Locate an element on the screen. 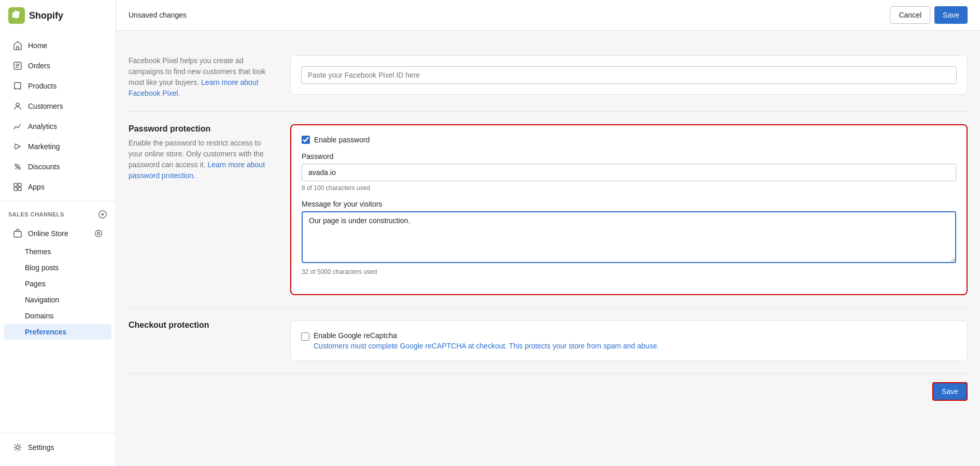 This screenshot has width=980, height=466. password-protection-desc: Enable the password to restrict access t… is located at coordinates (201, 159).